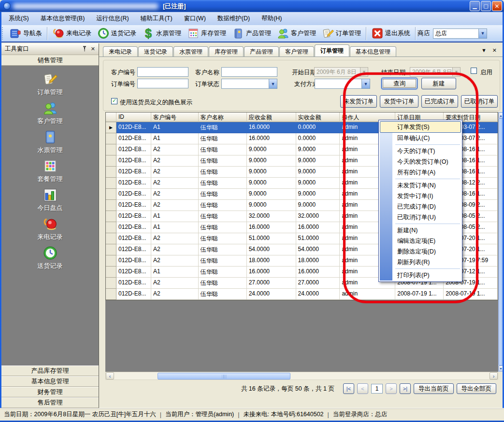  What do you see at coordinates (302, 295) in the screenshot?
I see `table-row: 012D-E8...A2伍华聪24.000024.0000admin2008-0…` at bounding box center [302, 295].